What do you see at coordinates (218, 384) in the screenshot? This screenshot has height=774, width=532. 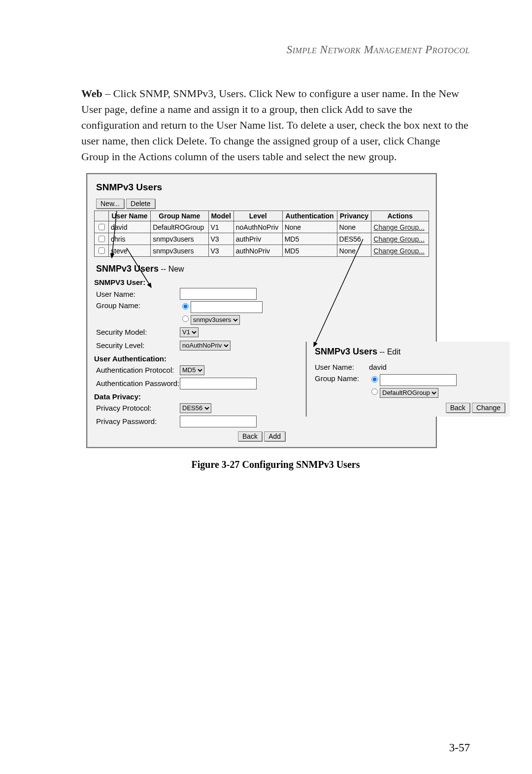 I see `auth-pwd-input` at bounding box center [218, 384].